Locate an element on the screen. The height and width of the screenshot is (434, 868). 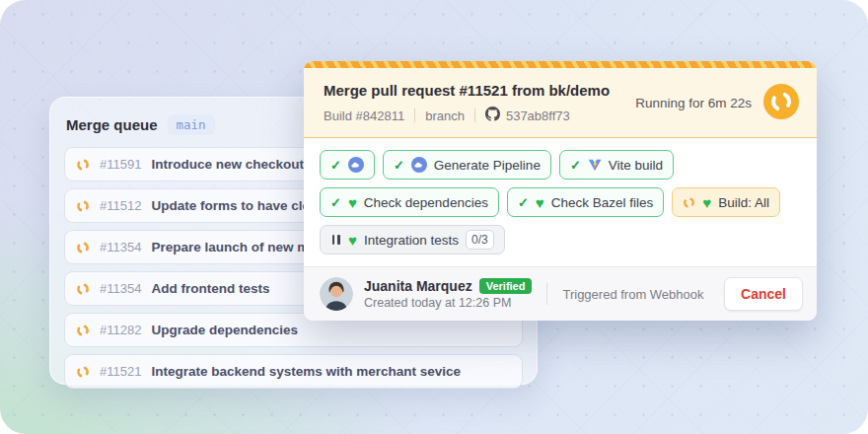
footer-divider is located at coordinates (546, 294).